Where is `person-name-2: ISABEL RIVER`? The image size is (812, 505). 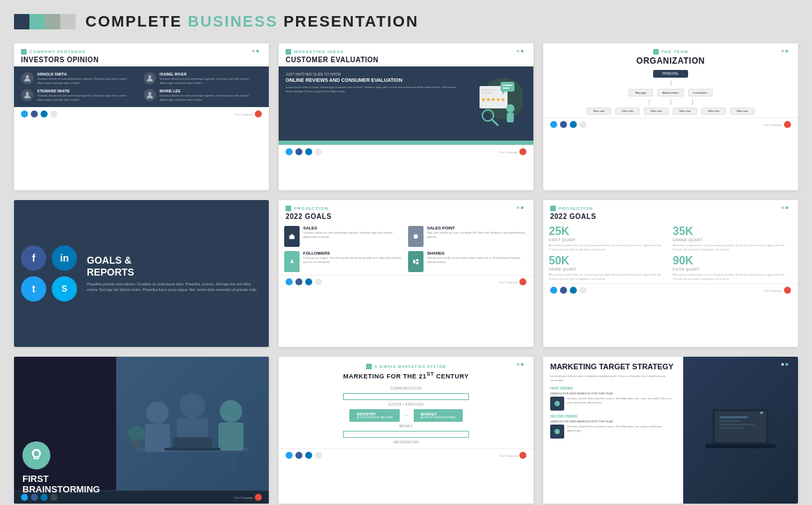
person-name-2: ISABEL RIVER is located at coordinates (211, 74).